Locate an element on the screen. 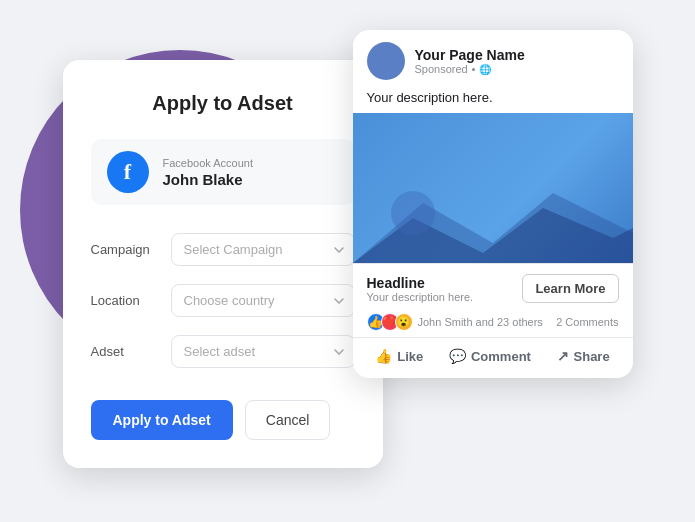 Image resolution: width=695 pixels, height=522 pixels. adset-label: Adset is located at coordinates (126, 352).